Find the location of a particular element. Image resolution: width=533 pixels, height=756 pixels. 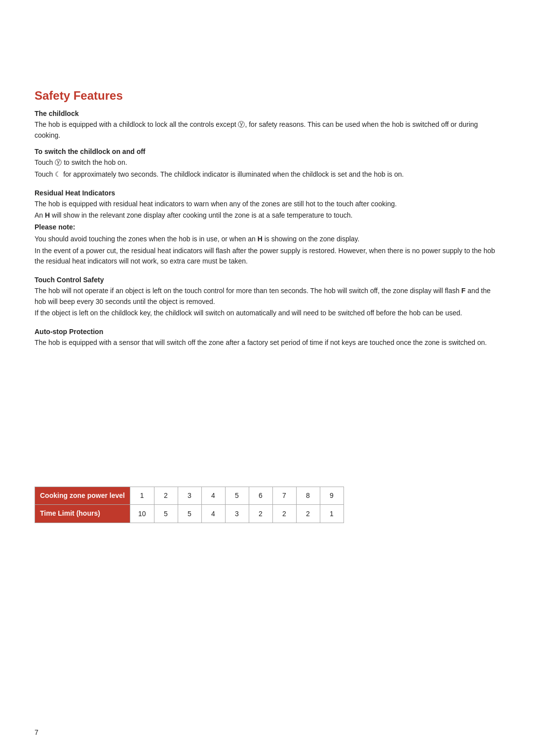

page-title: Safety Features is located at coordinates (266, 96).